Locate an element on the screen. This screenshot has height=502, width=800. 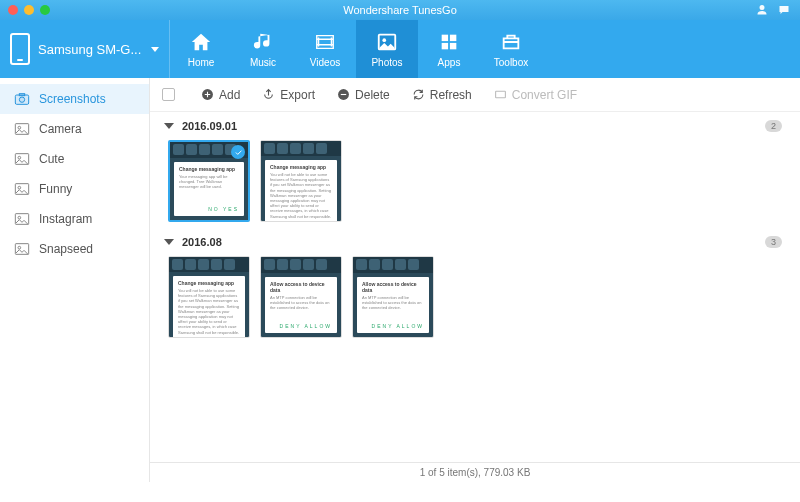
toolbar: Add Export Delete Refresh Convert GIF is located at coordinates (475, 95).